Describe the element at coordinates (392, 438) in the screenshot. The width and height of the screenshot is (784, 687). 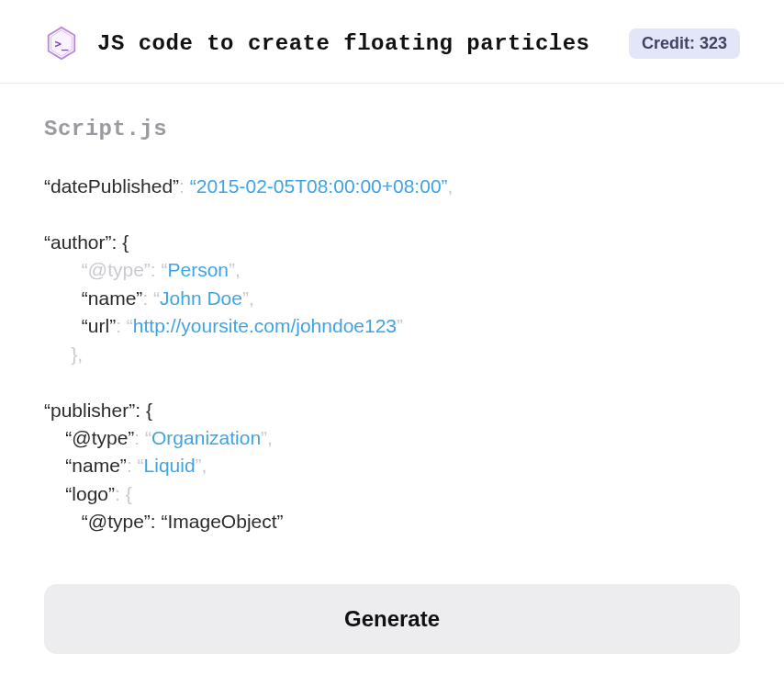
I see `code-line: “@type”: “Organization”,` at that location.